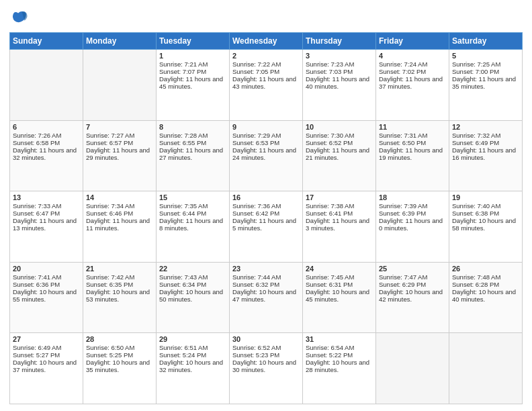  Describe the element at coordinates (266, 64) in the screenshot. I see `sunrise-text: Sunrise: 7:22 AM` at that location.